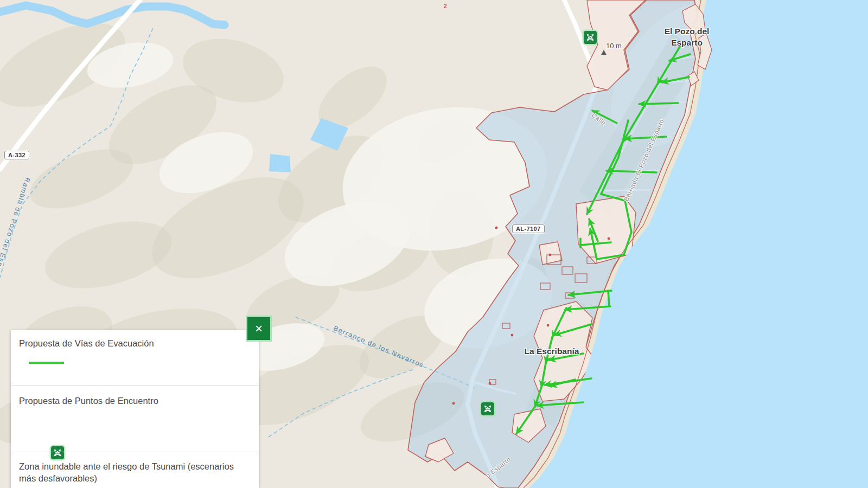 The height and width of the screenshot is (488, 868). Describe the element at coordinates (17, 155) in the screenshot. I see `road-shield-a332: A-332` at that location.